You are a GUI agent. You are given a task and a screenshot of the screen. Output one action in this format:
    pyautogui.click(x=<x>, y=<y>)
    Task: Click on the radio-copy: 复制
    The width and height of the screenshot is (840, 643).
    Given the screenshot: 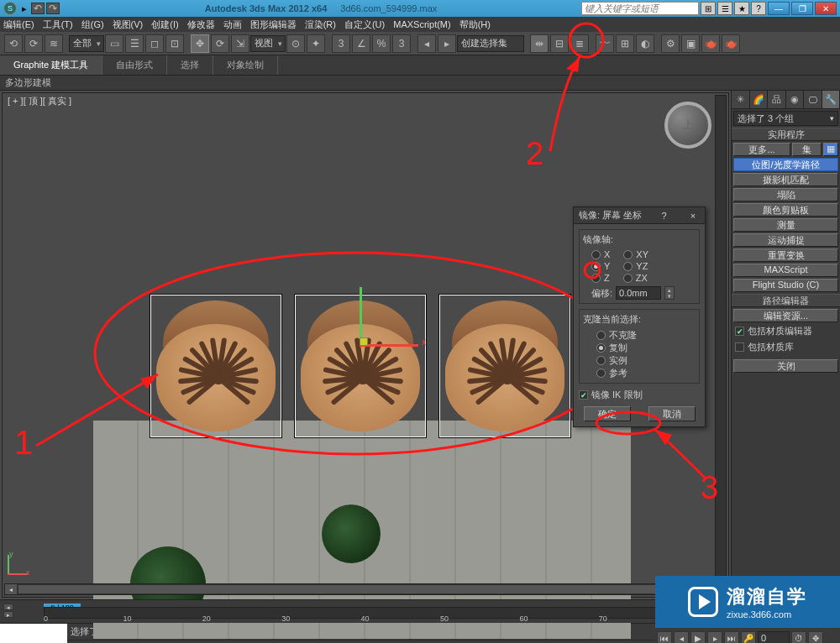 What is the action you would take?
    pyautogui.click(x=646, y=348)
    